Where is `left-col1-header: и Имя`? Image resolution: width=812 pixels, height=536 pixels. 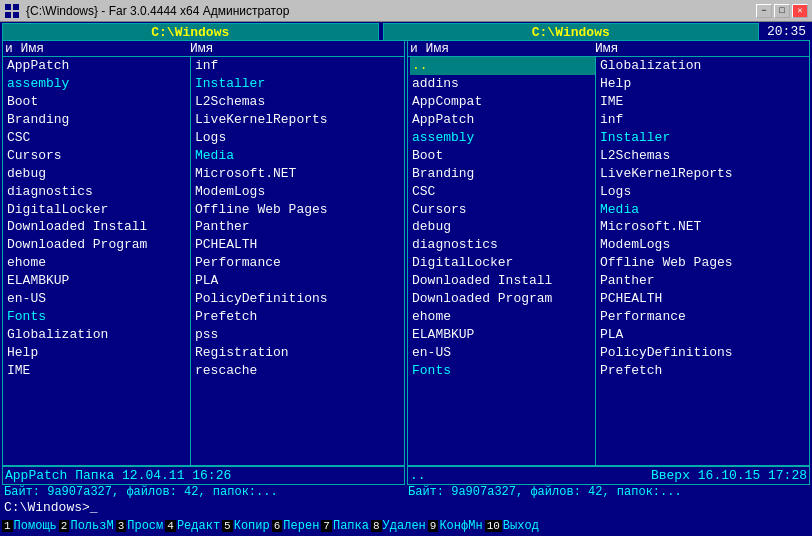 left-col1-header: и Имя is located at coordinates (98, 48).